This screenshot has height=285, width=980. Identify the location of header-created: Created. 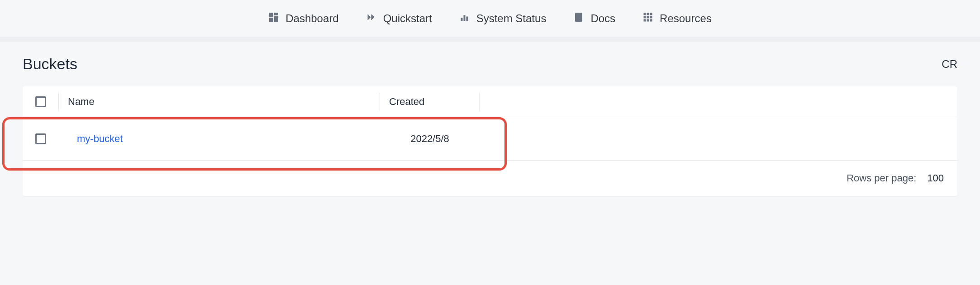
(430, 102).